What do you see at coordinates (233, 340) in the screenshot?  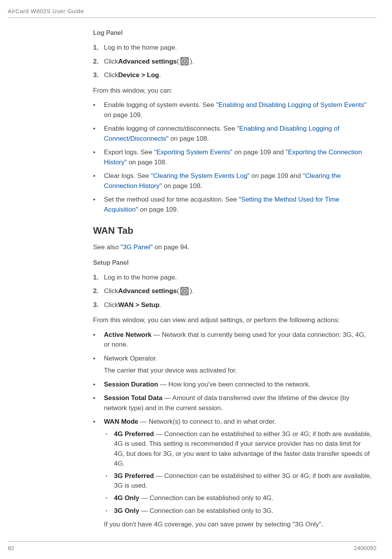 I see `bullet-item: Active Network — Network that is current…` at bounding box center [233, 340].